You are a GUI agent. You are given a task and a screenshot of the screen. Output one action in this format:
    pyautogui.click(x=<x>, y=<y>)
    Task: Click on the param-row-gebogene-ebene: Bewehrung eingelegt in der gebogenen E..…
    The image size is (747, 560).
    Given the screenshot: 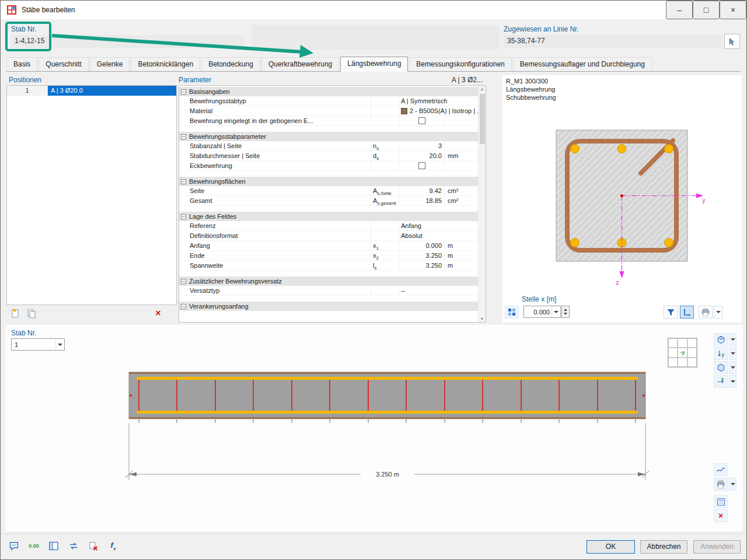 What is the action you would take?
    pyautogui.click(x=329, y=121)
    